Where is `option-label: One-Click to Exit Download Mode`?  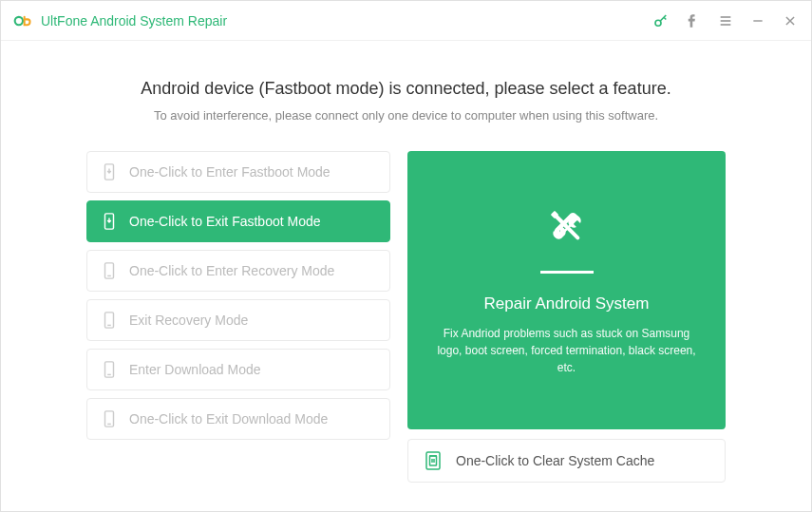 option-label: One-Click to Exit Download Mode is located at coordinates (228, 419).